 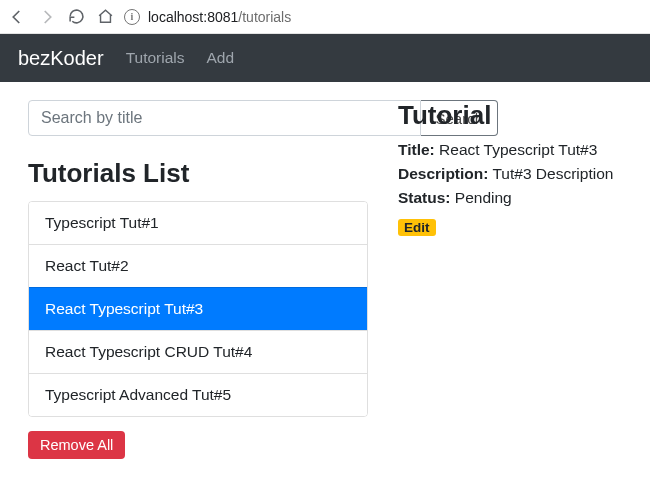 What do you see at coordinates (198, 308) in the screenshot?
I see `list-item: React Typescript Tut#3` at bounding box center [198, 308].